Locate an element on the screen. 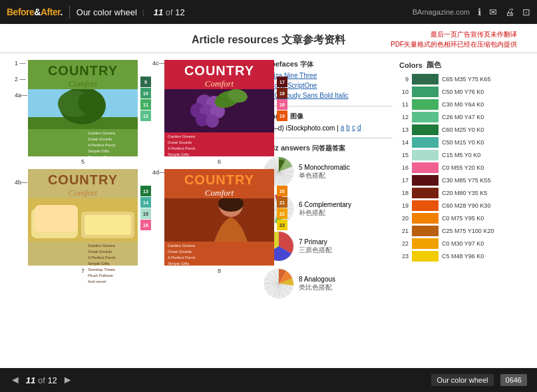  woman-svg is located at coordinates (220, 220).